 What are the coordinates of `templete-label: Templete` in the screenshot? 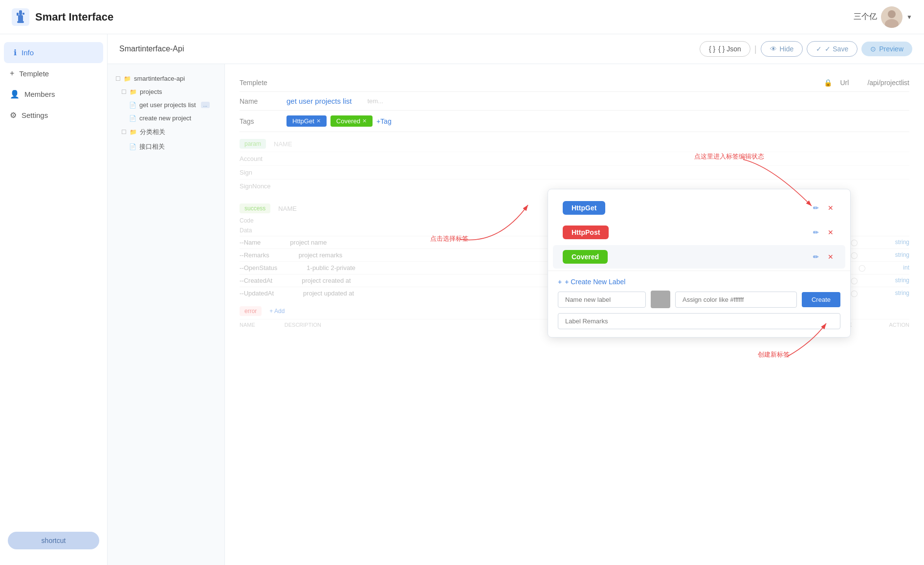 It's located at (259, 83).